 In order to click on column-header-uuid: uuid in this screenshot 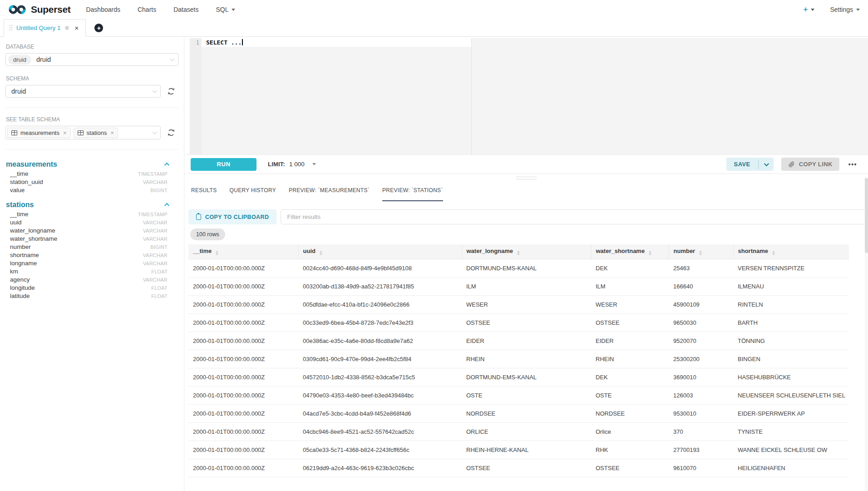, I will do `click(380, 252)`.